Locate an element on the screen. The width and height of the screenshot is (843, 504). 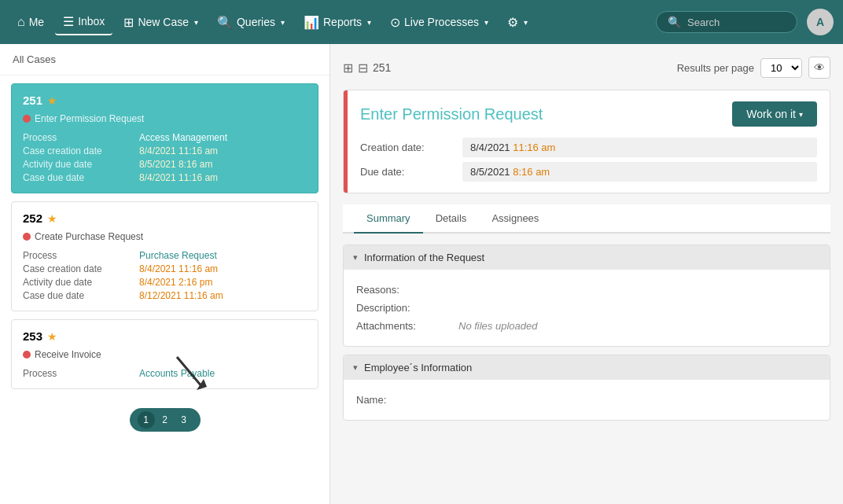
nav-reports-label: Reports is located at coordinates (343, 22).